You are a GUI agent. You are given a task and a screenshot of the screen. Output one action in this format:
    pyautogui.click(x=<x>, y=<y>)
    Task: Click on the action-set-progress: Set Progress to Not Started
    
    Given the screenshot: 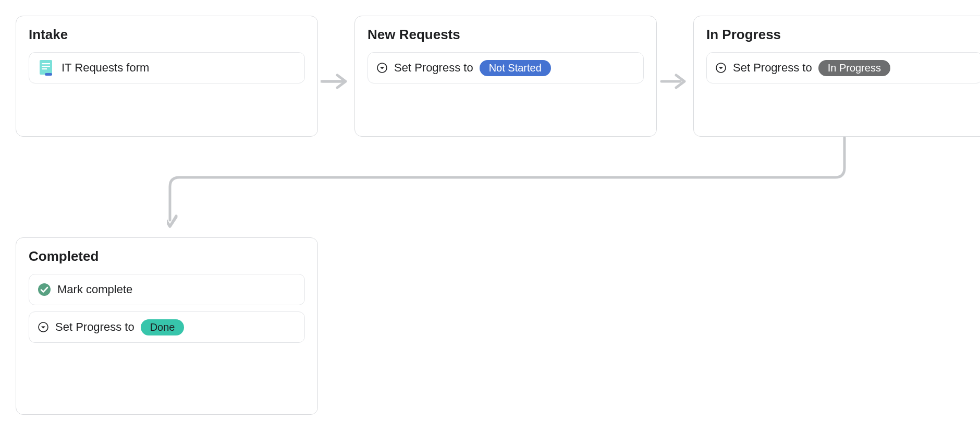 What is the action you would take?
    pyautogui.click(x=506, y=68)
    